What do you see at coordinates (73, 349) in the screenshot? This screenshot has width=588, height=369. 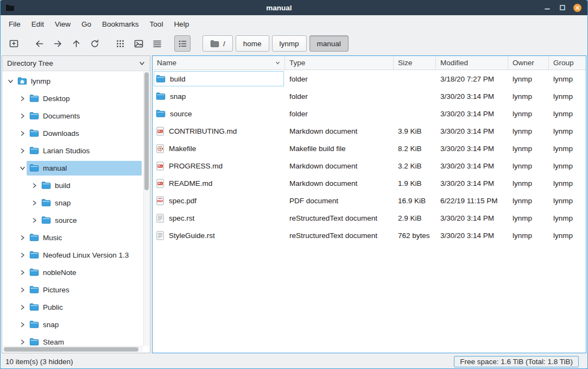 I see `sidebar-horizontal-scrollbar` at bounding box center [73, 349].